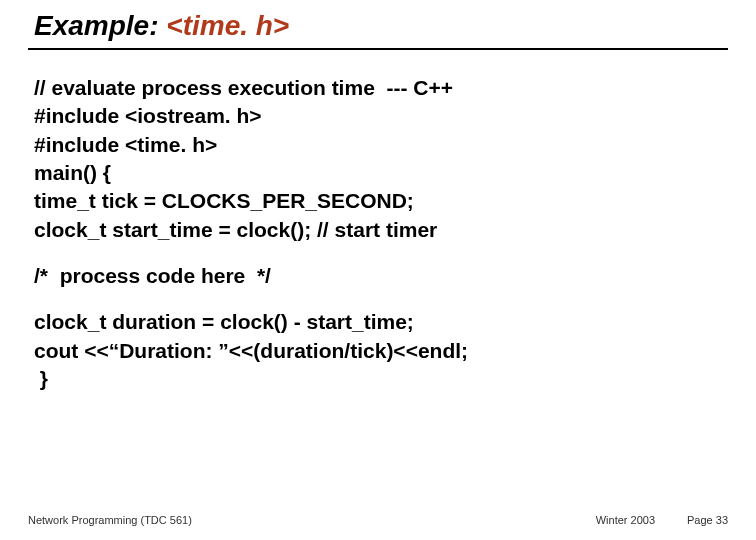  I want to click on footer-course: Network Programming (TDC 561), so click(110, 520).